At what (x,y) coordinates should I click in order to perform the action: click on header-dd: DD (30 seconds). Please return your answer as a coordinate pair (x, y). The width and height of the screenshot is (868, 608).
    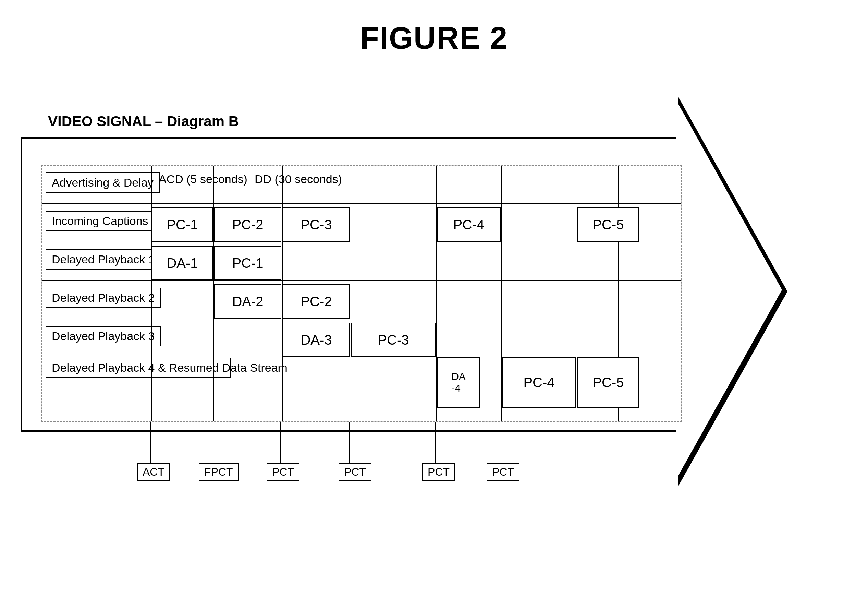
    Looking at the image, I should click on (298, 179).